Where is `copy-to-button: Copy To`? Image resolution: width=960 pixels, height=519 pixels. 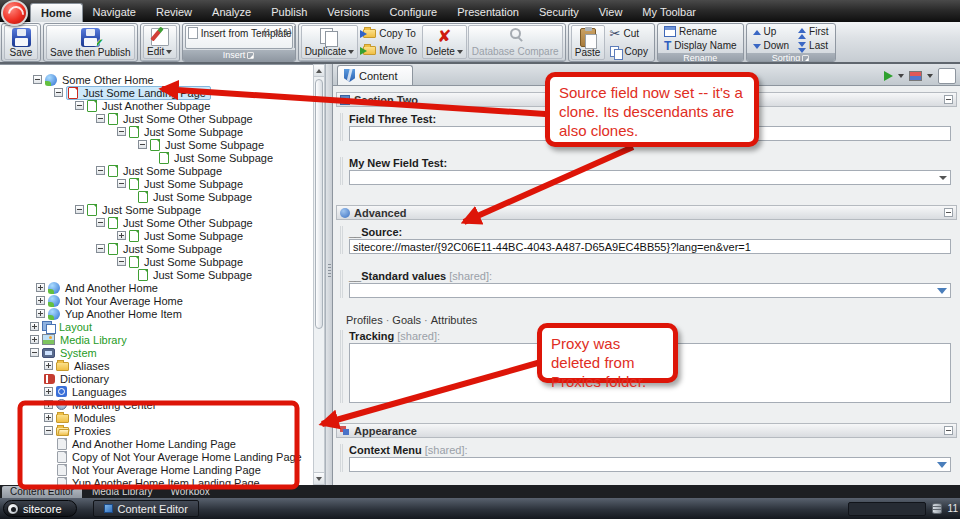 copy-to-button: Copy To is located at coordinates (390, 34).